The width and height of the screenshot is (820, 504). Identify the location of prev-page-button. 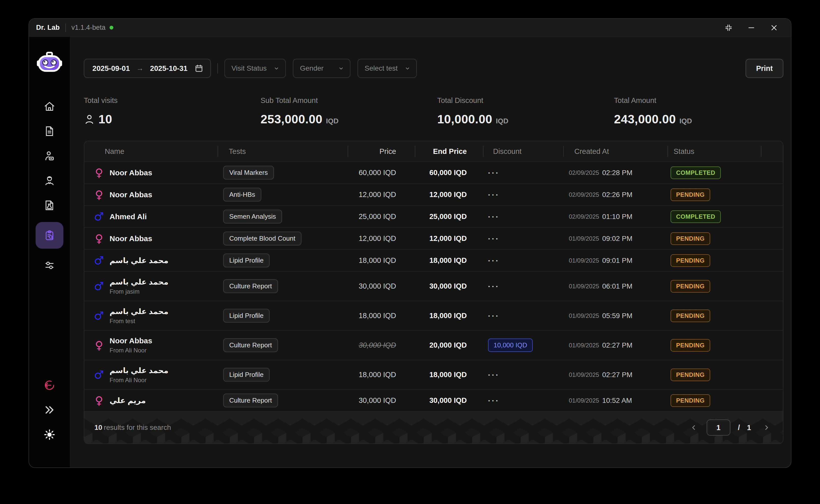
(694, 428).